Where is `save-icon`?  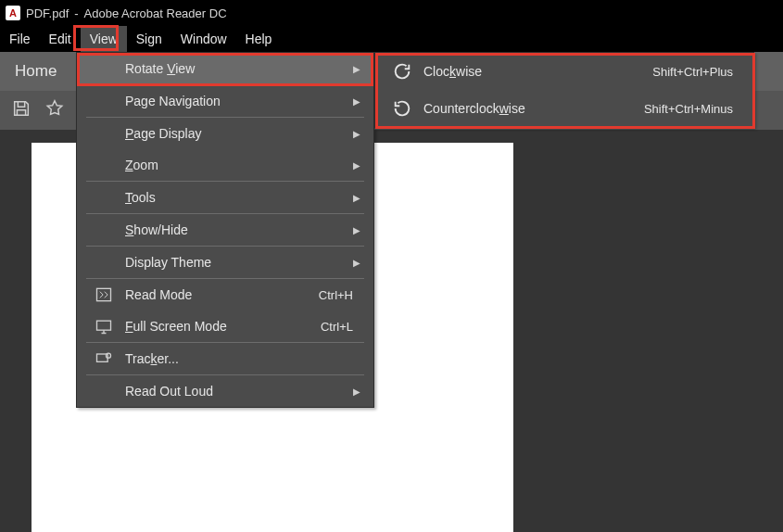 save-icon is located at coordinates (21, 110).